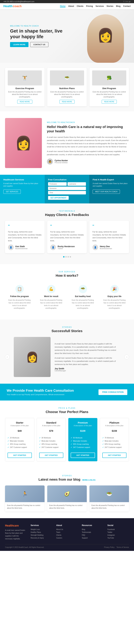  What do you see at coordinates (67, 6) in the screenshot?
I see `navbar: Health coach Home About Clients Pricing …` at bounding box center [67, 6].